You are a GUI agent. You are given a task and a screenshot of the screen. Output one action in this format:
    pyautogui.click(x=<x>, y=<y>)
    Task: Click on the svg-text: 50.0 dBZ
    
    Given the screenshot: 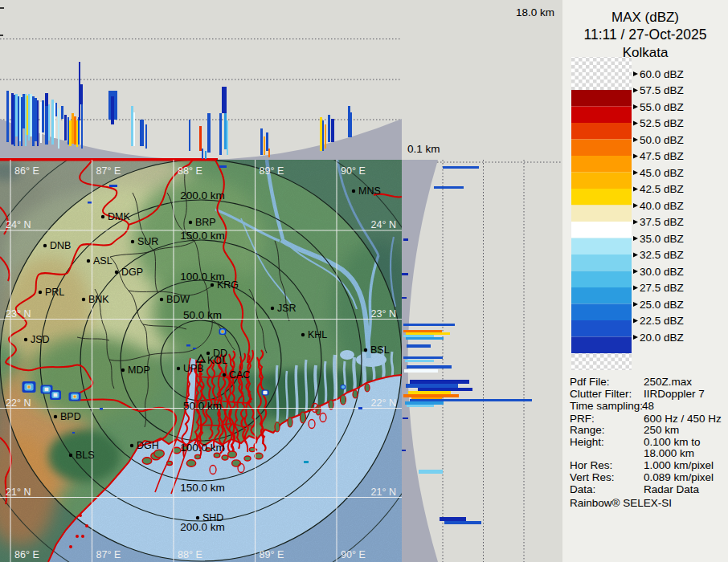 What is the action you would take?
    pyautogui.click(x=662, y=140)
    